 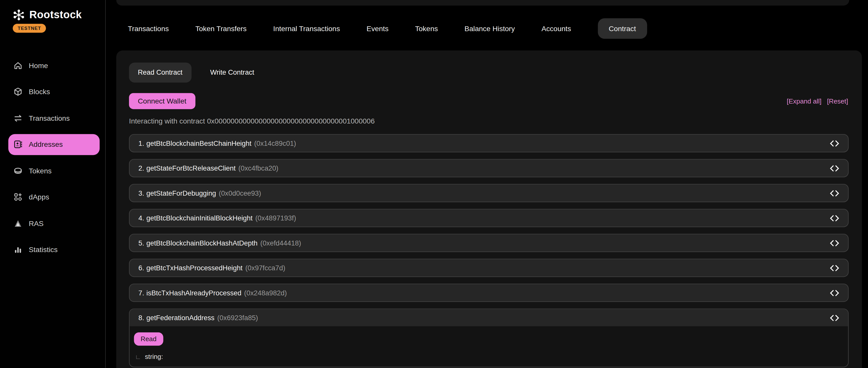 What do you see at coordinates (817, 101) in the screenshot?
I see `panel-links: [Expand all] [Reset]` at bounding box center [817, 101].